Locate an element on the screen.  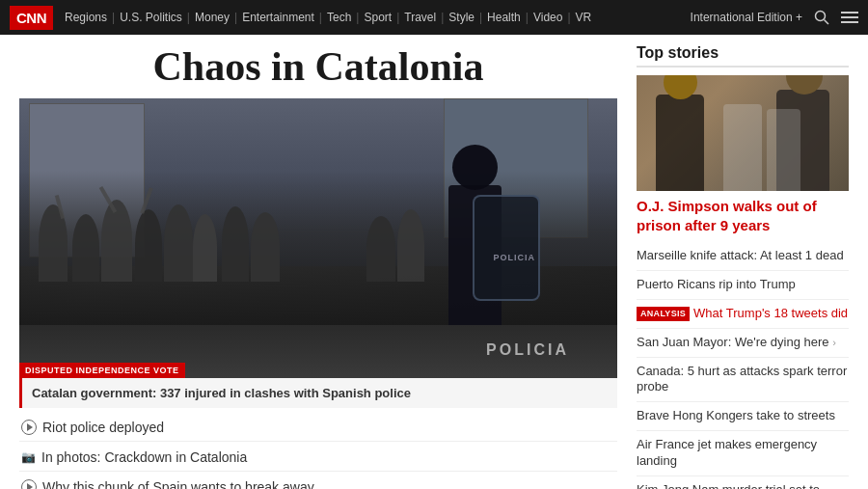
stories-list: Marseille knife attack: At least 1 dead … is located at coordinates (743, 366).